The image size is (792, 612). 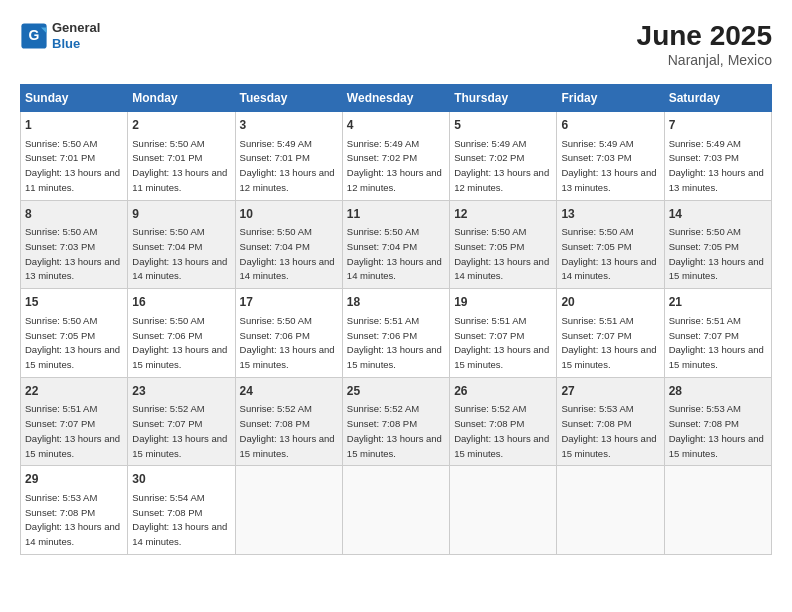 What do you see at coordinates (74, 510) in the screenshot?
I see `table-row: 29 Sunrise: 5:53 AMSunset: 7:08 PMDaylig…` at bounding box center [74, 510].